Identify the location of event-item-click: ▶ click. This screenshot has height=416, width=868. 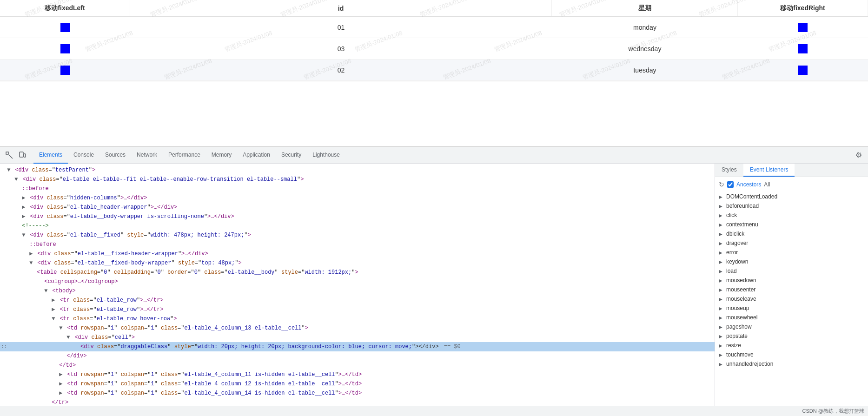
(791, 215).